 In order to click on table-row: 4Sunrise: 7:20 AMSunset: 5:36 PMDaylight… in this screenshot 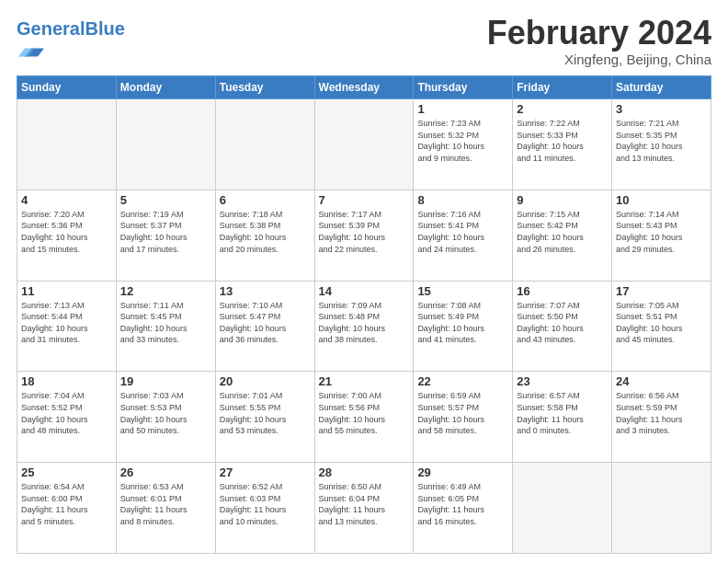, I will do `click(67, 236)`.